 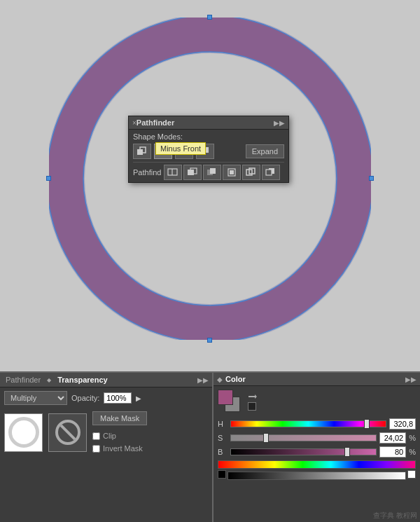 I want to click on hue-slider, so click(x=308, y=424).